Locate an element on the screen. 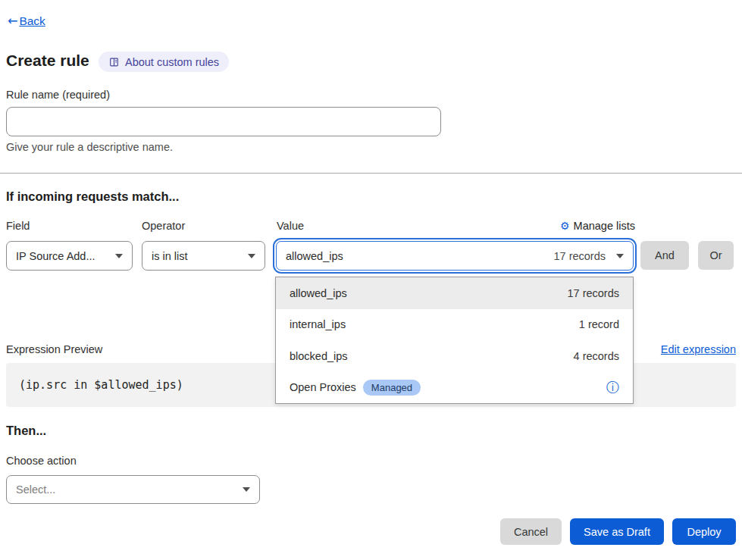  info-icon: ⓘ is located at coordinates (612, 388).